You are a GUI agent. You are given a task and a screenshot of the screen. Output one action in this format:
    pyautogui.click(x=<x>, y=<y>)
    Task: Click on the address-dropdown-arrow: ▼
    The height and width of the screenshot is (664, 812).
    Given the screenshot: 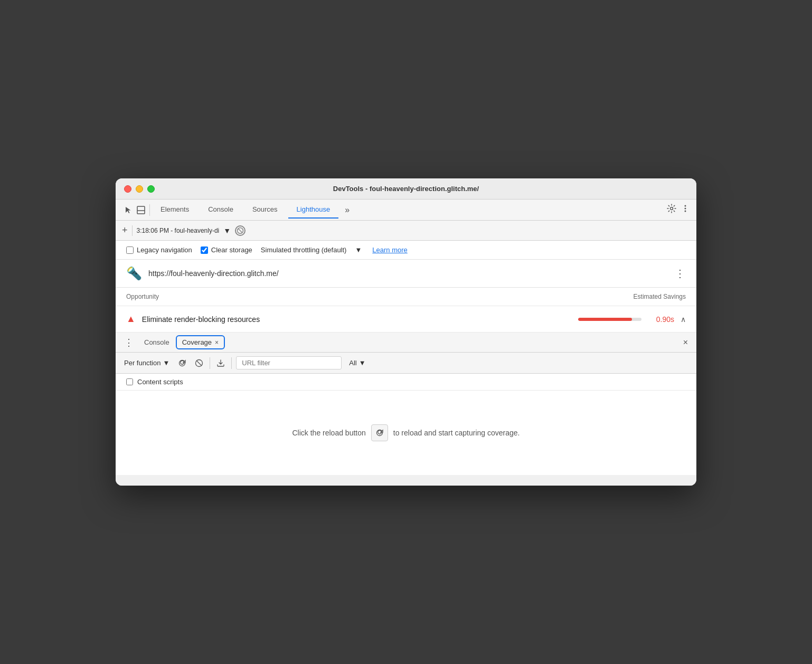 What is the action you would take?
    pyautogui.click(x=227, y=231)
    